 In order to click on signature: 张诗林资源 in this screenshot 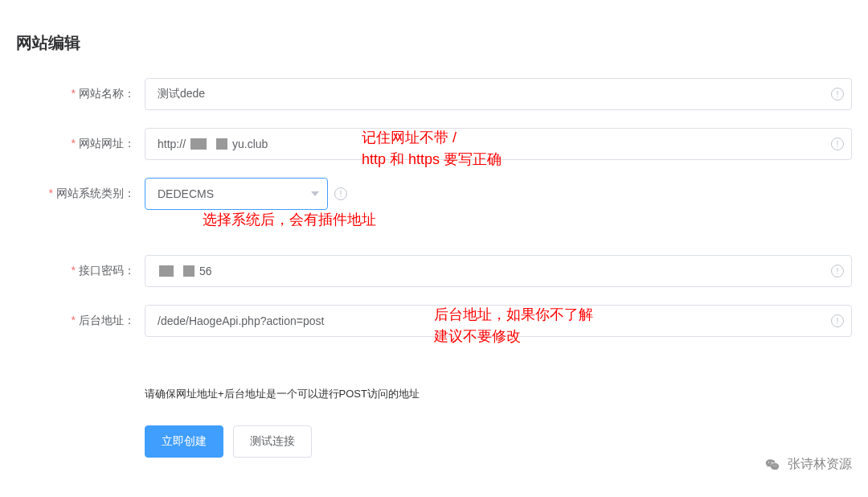, I will do `click(808, 465)`.